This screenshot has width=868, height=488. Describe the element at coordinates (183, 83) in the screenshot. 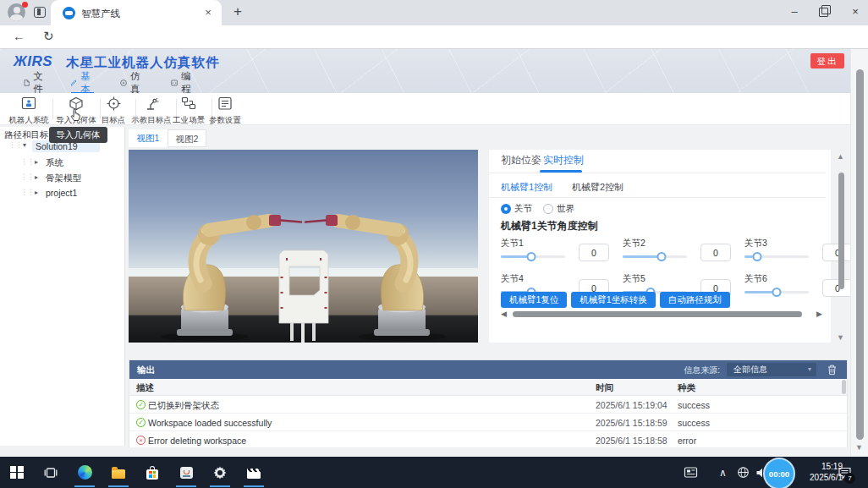

I see `menu-item-programming: 编程` at that location.